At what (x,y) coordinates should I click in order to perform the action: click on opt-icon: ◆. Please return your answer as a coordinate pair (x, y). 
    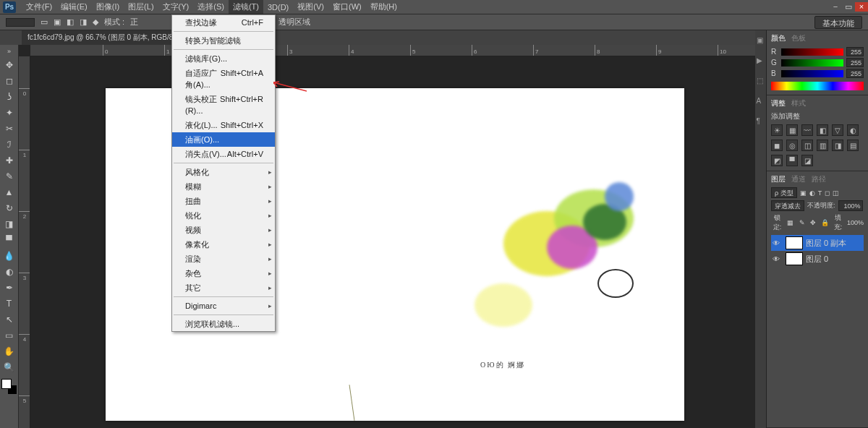
    Looking at the image, I should click on (95, 22).